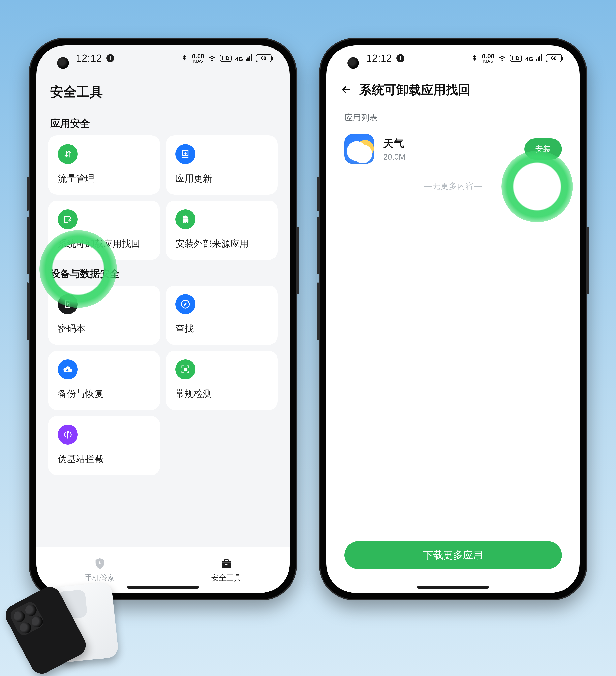  What do you see at coordinates (415, 90) in the screenshot?
I see `page-title: 系统可卸载应用找回` at bounding box center [415, 90].